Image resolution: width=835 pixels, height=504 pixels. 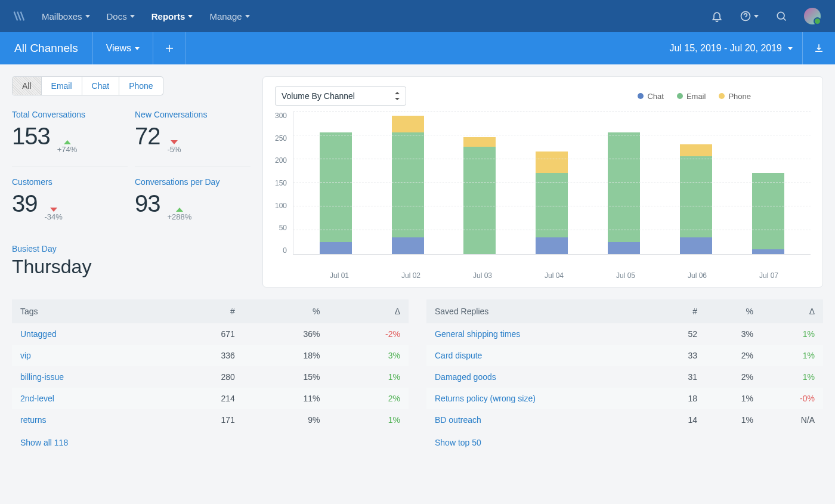 What do you see at coordinates (88, 311) in the screenshot?
I see `col-tags: Tags` at bounding box center [88, 311].